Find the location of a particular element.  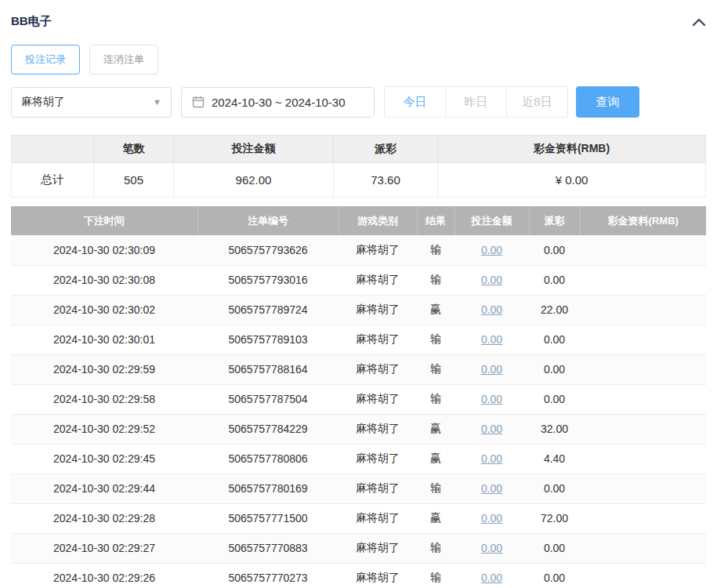

bet-time-cell: 2024-10-30 02:29:52 is located at coordinates (104, 429).